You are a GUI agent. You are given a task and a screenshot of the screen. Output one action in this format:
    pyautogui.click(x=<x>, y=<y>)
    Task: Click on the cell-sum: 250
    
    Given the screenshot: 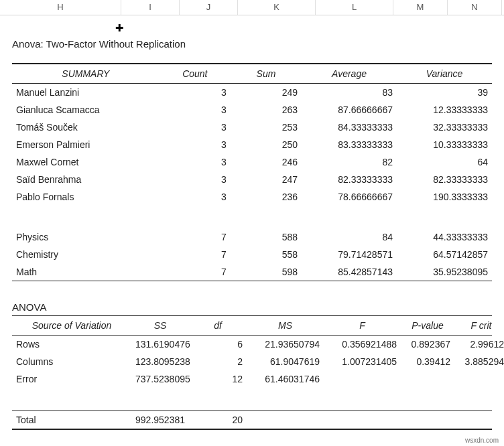 What is the action you would take?
    pyautogui.click(x=266, y=145)
    